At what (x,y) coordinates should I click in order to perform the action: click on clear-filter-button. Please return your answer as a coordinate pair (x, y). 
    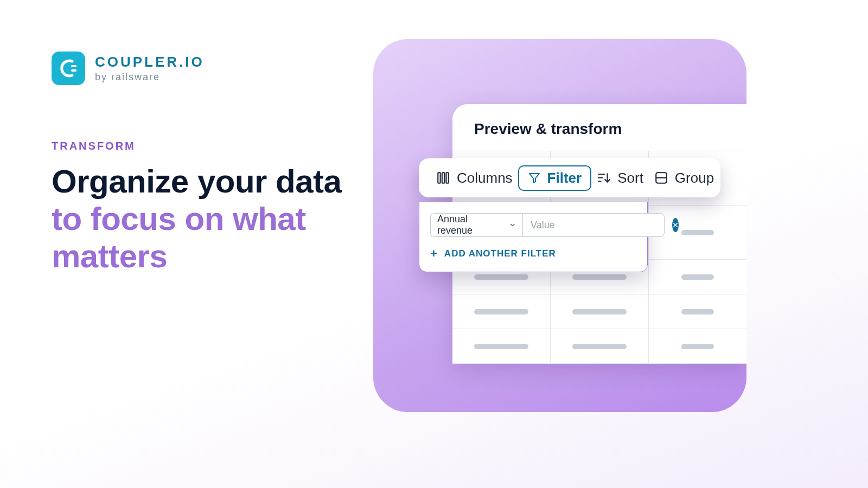
    Looking at the image, I should click on (675, 225).